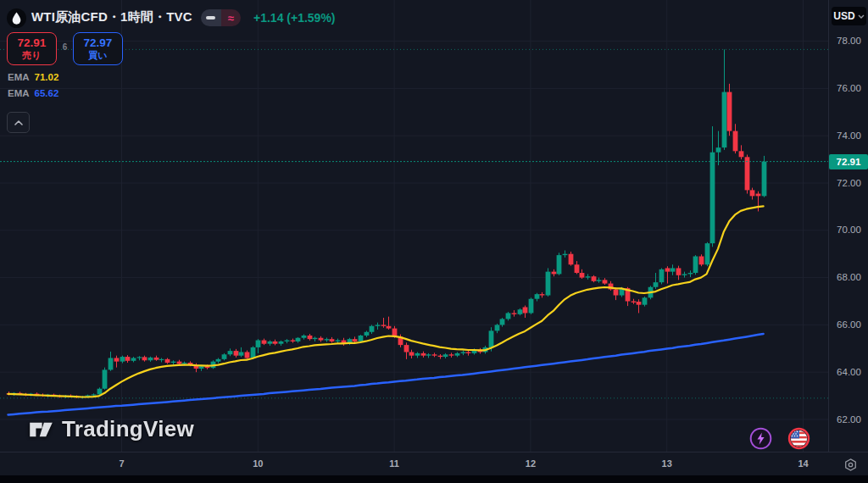  Describe the element at coordinates (211, 18) in the screenshot. I see `bar-style-icon` at that location.